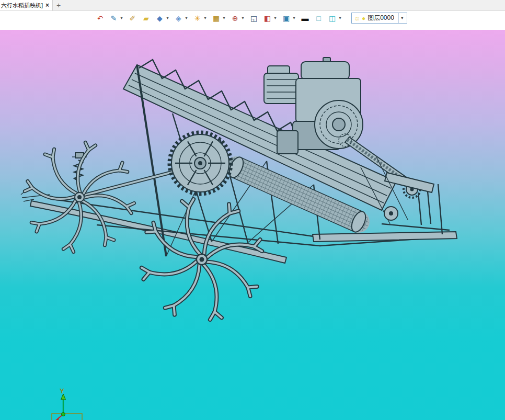 This screenshot has height=420, width=505. Describe the element at coordinates (179, 18) in the screenshot. I see `shaded-display-icon: ◈` at that location.